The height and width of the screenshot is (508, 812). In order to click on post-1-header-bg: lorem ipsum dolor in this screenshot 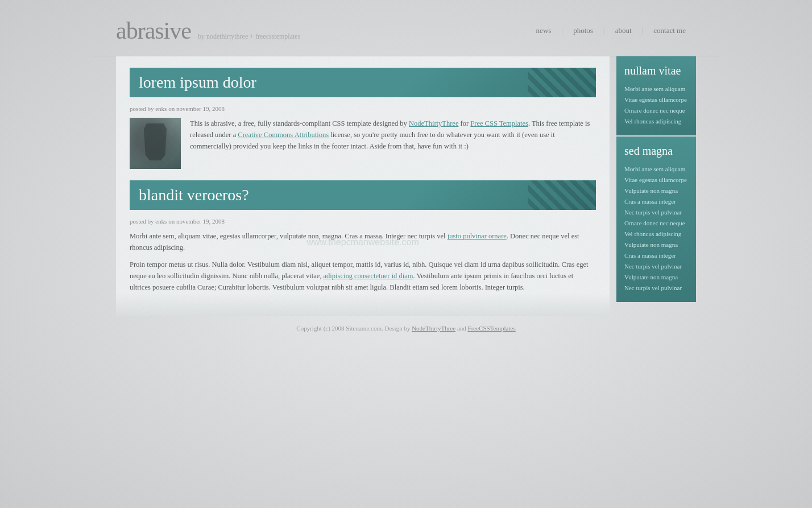, I will do `click(363, 82)`.